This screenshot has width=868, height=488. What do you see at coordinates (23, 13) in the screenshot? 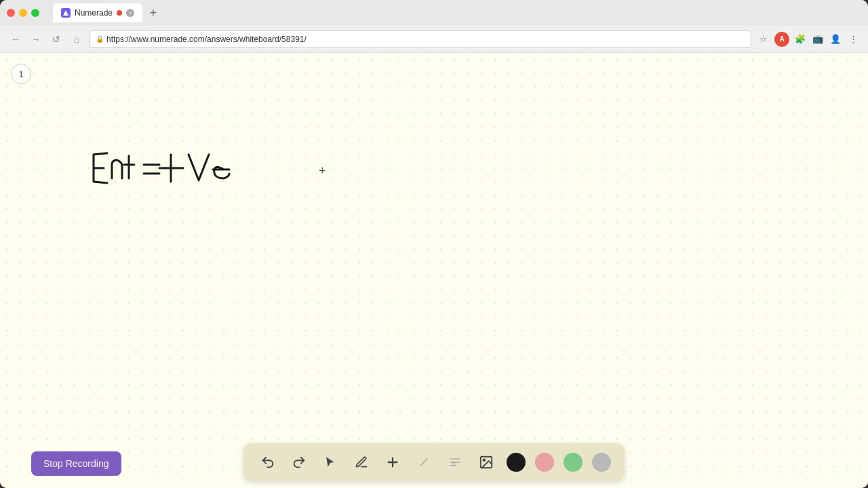
I see `traffic-lights` at bounding box center [23, 13].